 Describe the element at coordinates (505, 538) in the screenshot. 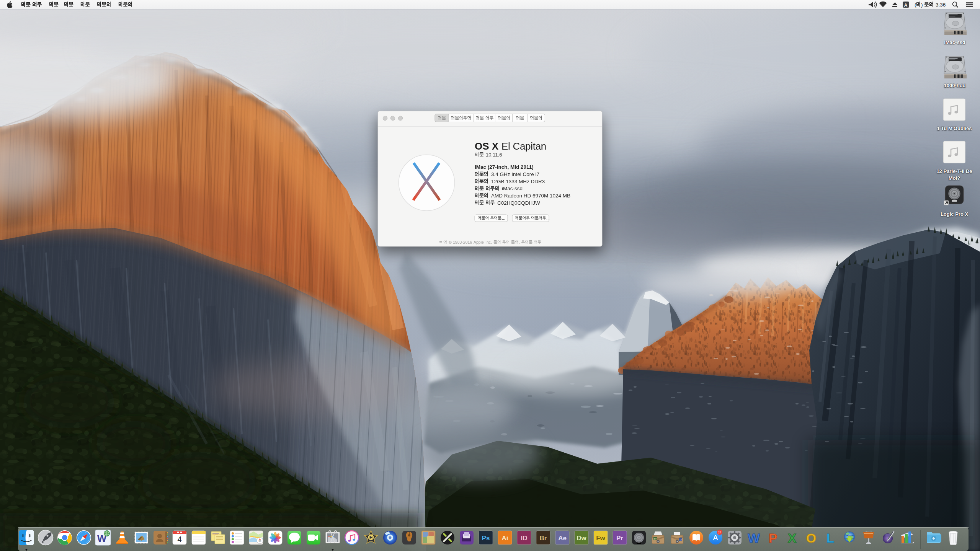

I see `svg-text: Ai` at that location.